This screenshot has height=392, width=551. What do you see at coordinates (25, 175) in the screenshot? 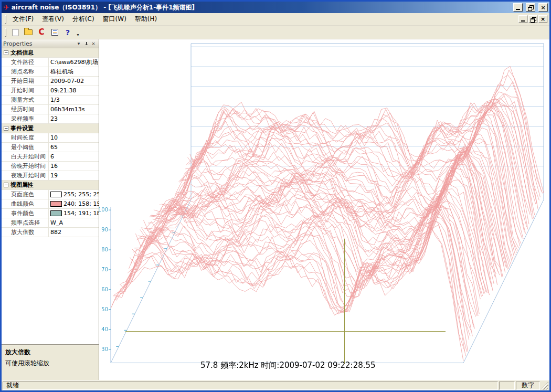
I see `property-label: 夜晚开始时间` at bounding box center [25, 175].